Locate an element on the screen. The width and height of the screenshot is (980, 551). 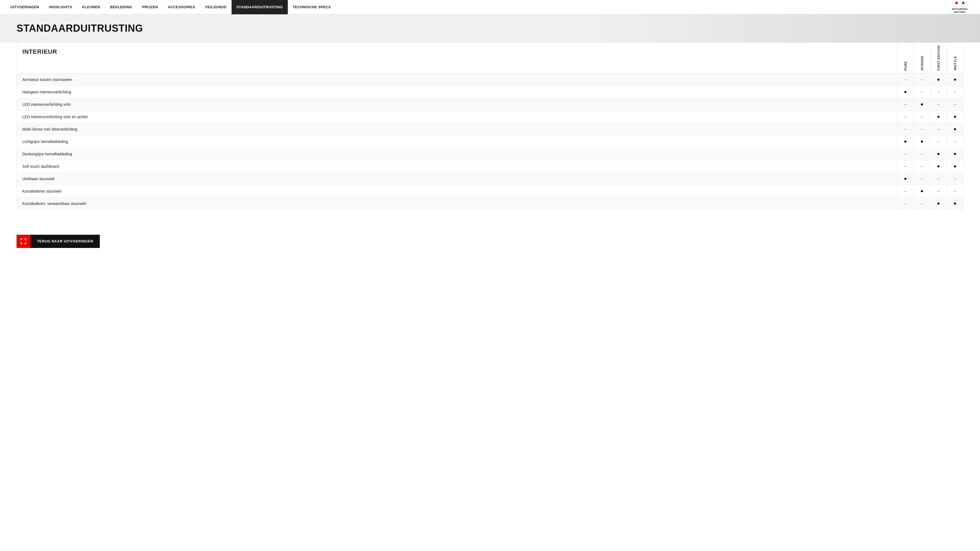
col-header-intense: INTENSE is located at coordinates (922, 58).